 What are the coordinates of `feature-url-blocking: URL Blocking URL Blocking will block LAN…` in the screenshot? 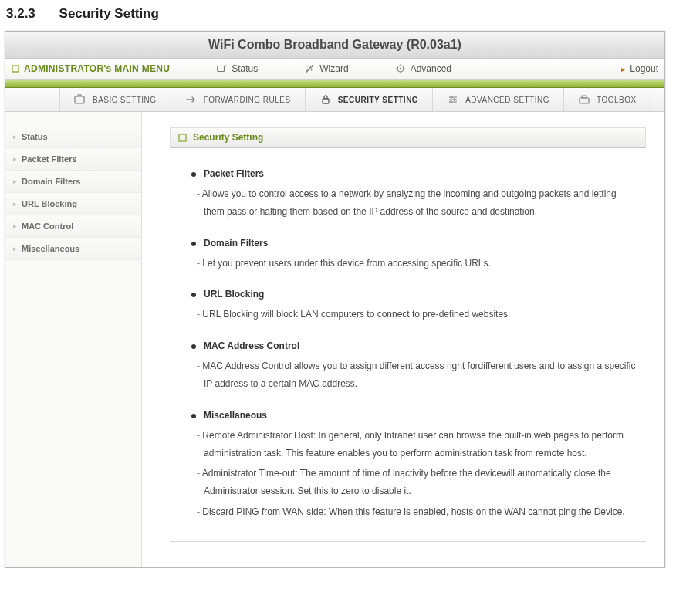 It's located at (415, 306).